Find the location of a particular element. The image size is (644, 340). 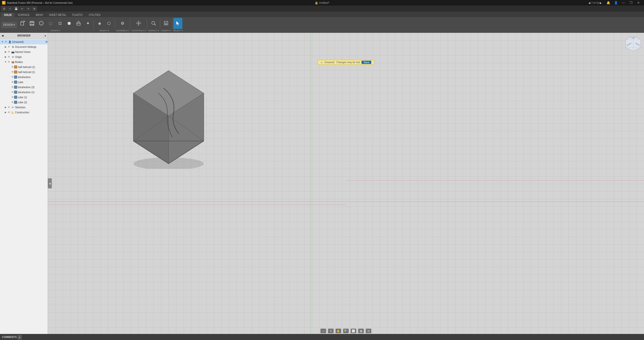

tab-sheet-metal: SHEET METAL is located at coordinates (58, 15).